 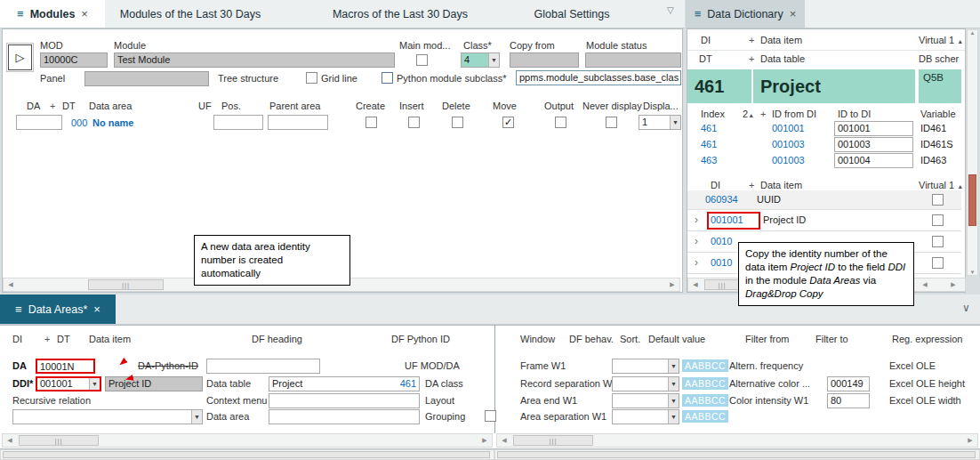 I want to click on mod-field: 10000C, so click(x=74, y=61).